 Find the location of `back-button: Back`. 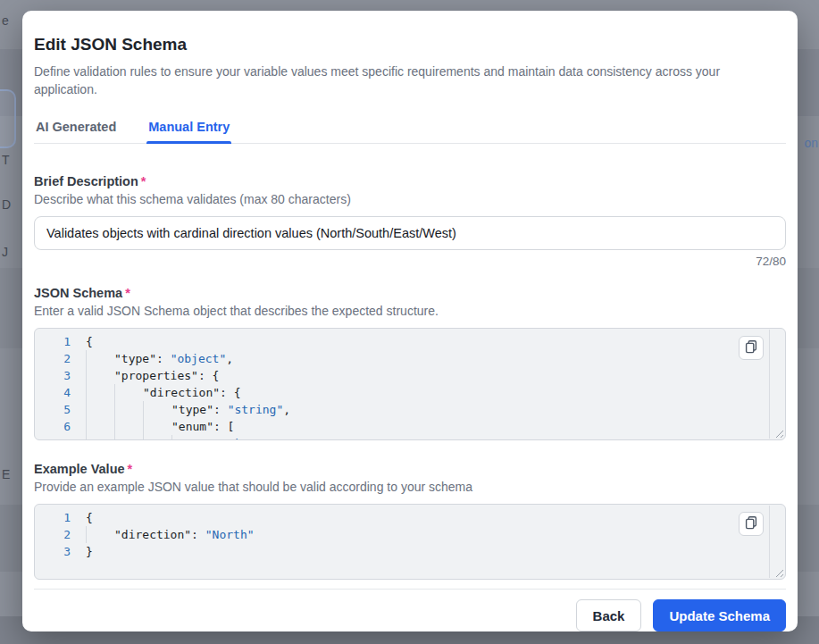

back-button: Back is located at coordinates (609, 615).